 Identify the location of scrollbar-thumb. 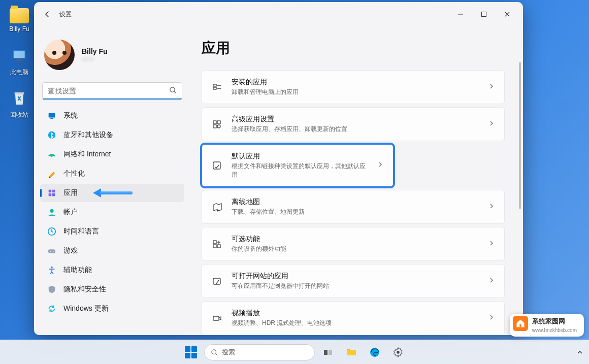
(520, 136).